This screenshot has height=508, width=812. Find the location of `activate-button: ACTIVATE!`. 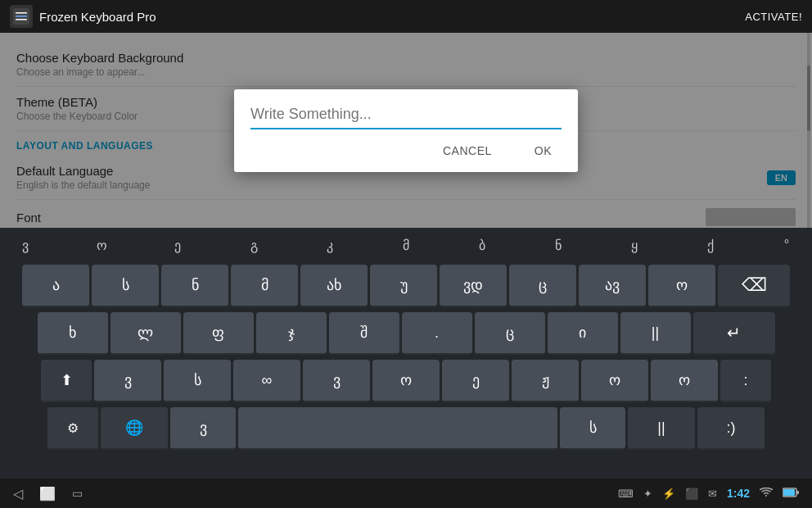

activate-button: ACTIVATE! is located at coordinates (774, 16).